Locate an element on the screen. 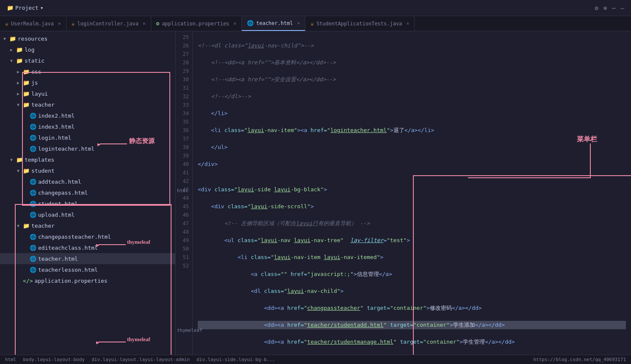 This screenshot has width=631, height=364. target-icon: ⊕ is located at coordinates (605, 8).